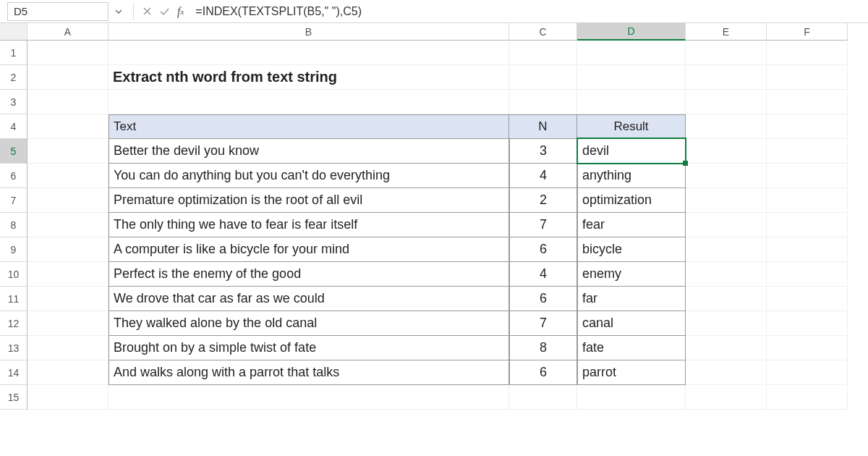 This screenshot has height=456, width=868. I want to click on cell-a14, so click(68, 373).